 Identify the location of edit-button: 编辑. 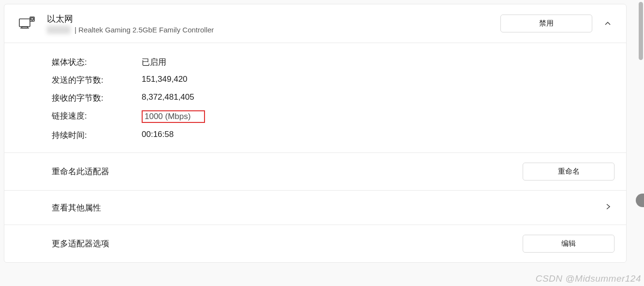
(569, 244).